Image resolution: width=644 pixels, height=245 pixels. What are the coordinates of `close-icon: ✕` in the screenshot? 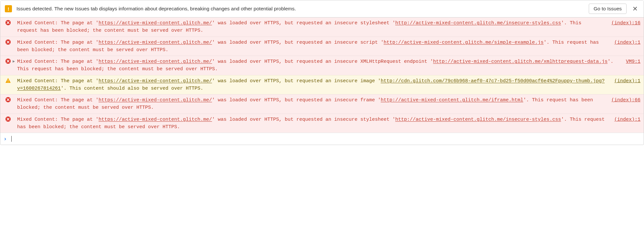 It's located at (635, 9).